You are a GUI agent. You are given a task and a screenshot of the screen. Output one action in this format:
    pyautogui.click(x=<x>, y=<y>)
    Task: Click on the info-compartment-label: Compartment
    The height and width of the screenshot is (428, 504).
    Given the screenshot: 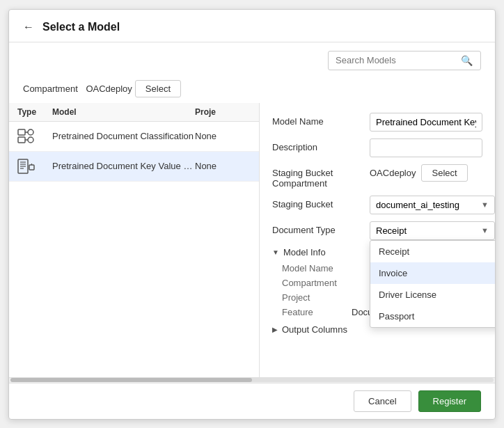 What is the action you would take?
    pyautogui.click(x=317, y=283)
    